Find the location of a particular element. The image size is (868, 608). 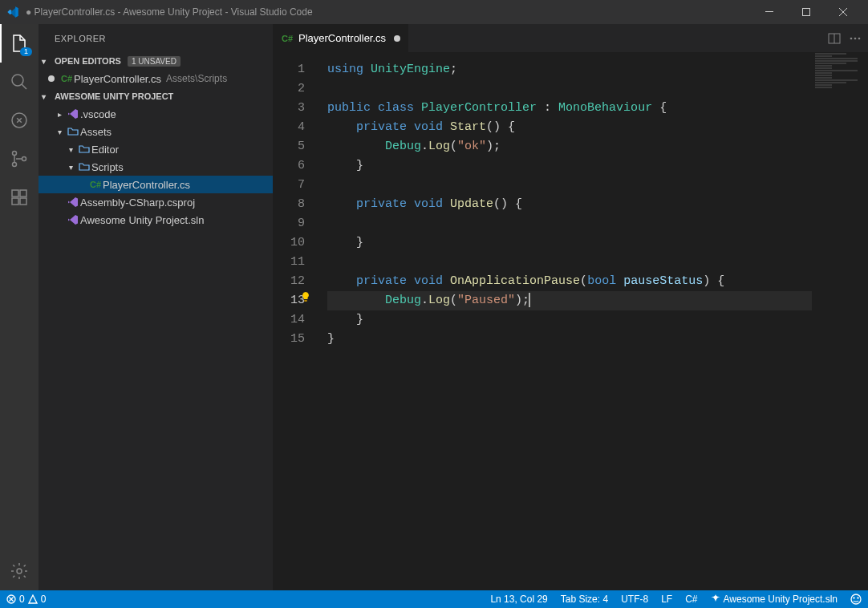

project-header: ▾ Awesome Unity Project is located at coordinates (156, 96).